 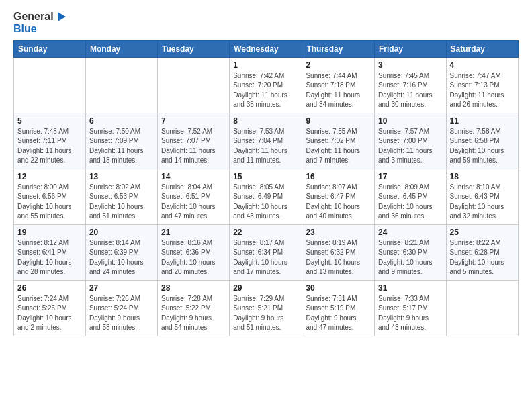 What do you see at coordinates (50, 232) in the screenshot?
I see `day-number: 19` at bounding box center [50, 232].